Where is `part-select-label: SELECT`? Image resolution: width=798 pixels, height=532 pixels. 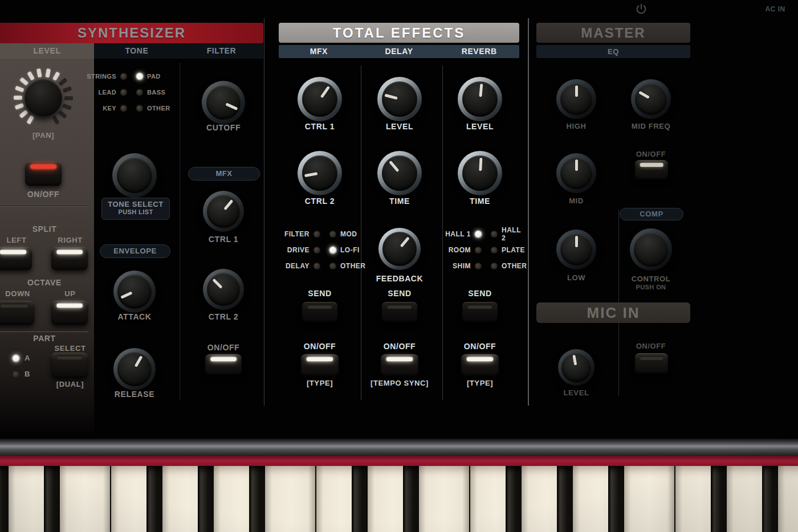 part-select-label: SELECT is located at coordinates (70, 349).